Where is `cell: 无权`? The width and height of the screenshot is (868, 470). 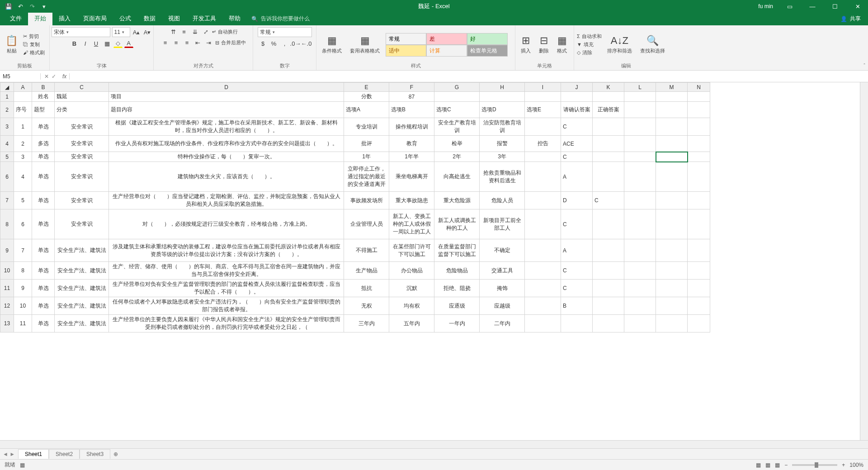 cell: 无权 is located at coordinates (367, 306).